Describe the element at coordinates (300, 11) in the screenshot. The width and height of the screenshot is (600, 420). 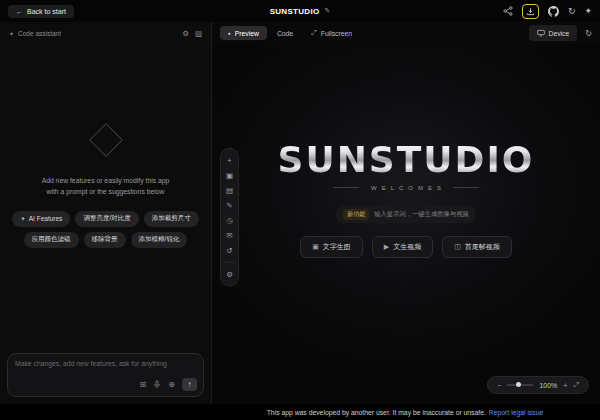
I see `top-bar: ← Back to start SUNSTUDIO ✎ ↻ ✦` at that location.